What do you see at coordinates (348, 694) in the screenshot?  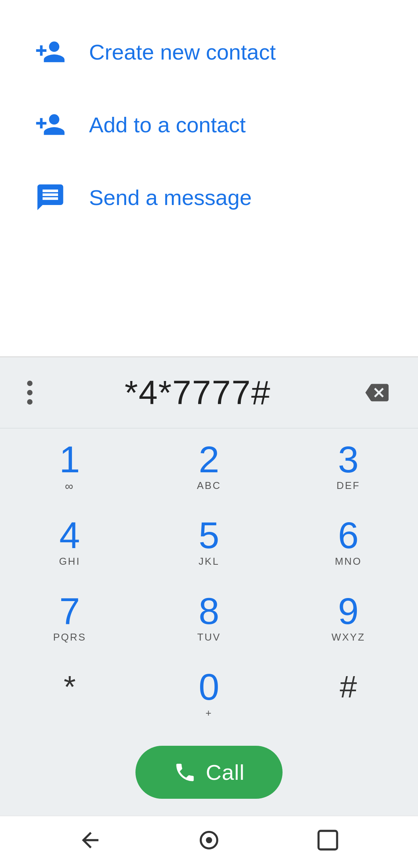 I see `key-hash: #` at bounding box center [348, 694].